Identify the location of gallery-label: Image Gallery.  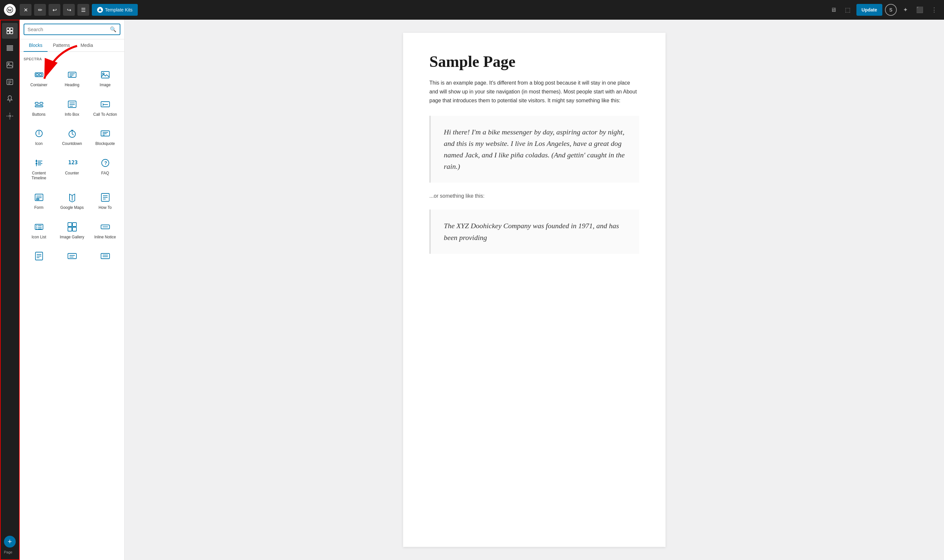
(72, 237).